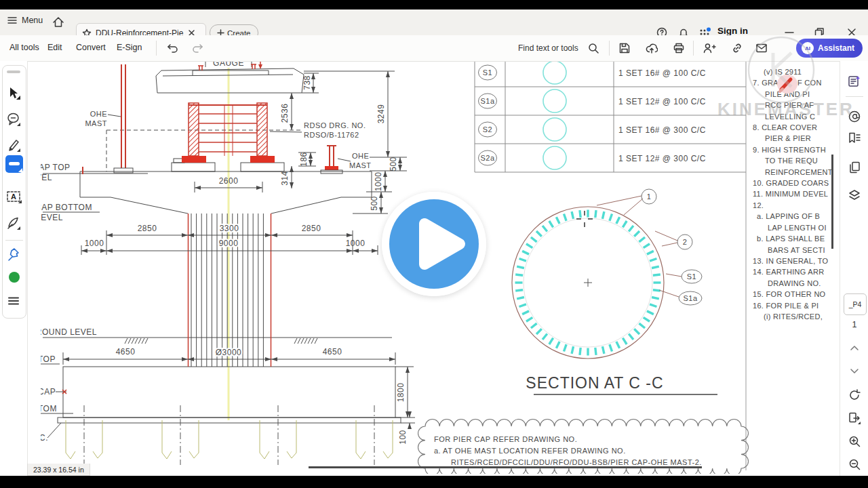 This screenshot has height=488, width=868. I want to click on redo-icon, so click(198, 48).